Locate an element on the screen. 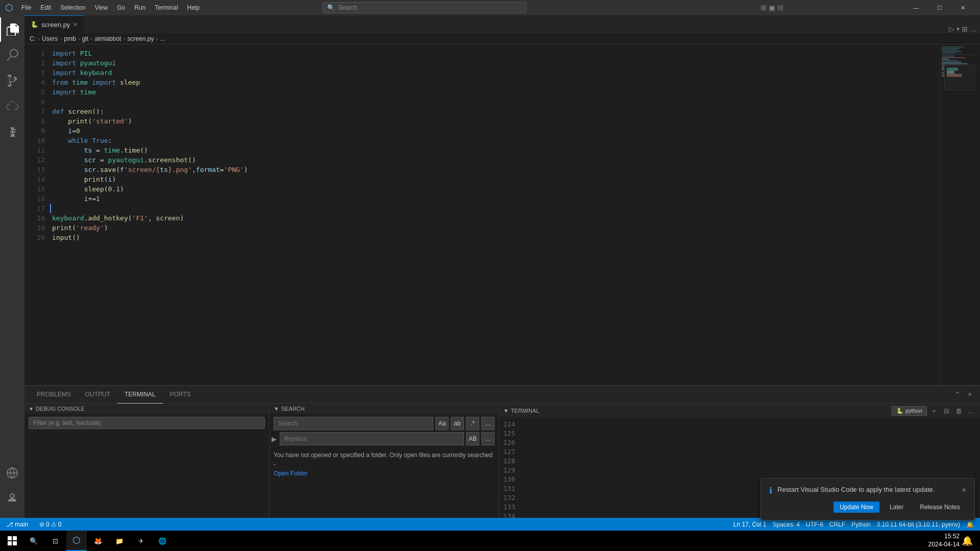 The height and width of the screenshot is (551, 980). layout-icon-1: ⊞ is located at coordinates (764, 8).